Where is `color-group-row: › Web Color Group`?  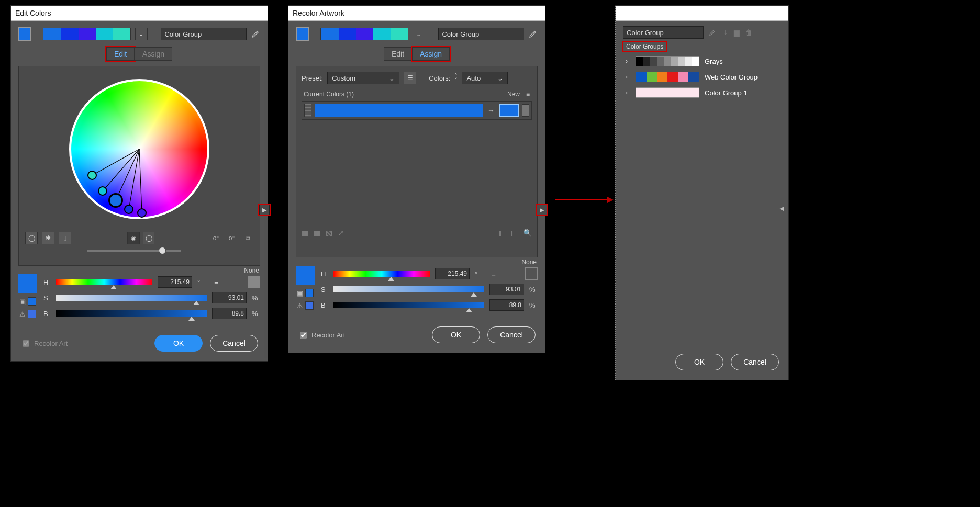
color-group-row: › Web Color Group is located at coordinates (702, 77).